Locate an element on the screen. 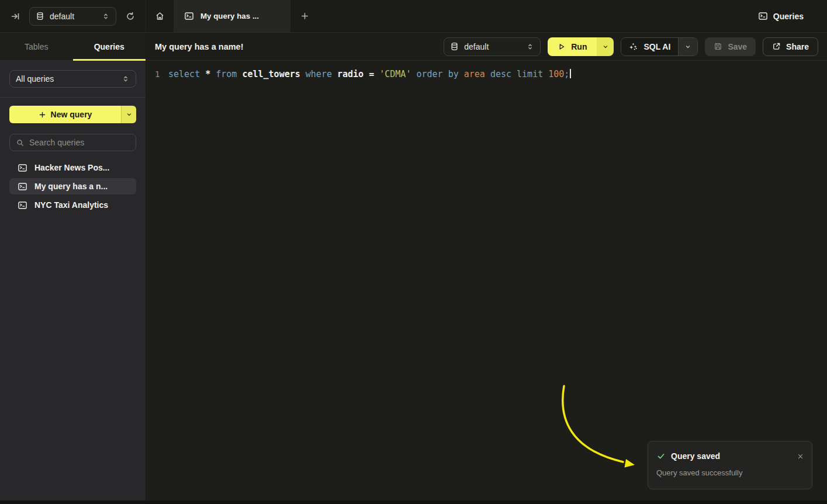 This screenshot has width=827, height=504. run-split-button: Run is located at coordinates (581, 47).